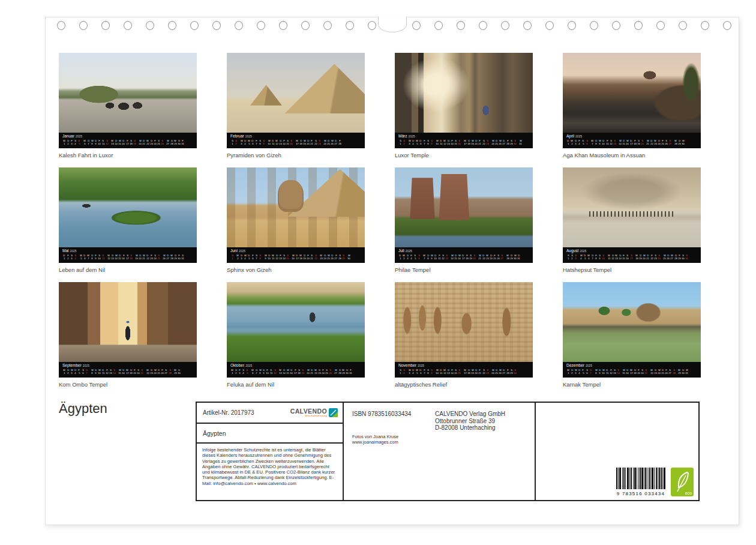 The image size is (756, 545). What do you see at coordinates (128, 106) in the screenshot?
I see `month-thumbnail: Januar2025 M1D2F3S4S5M6D7M8D9F10S11S12M1…` at bounding box center [128, 106].